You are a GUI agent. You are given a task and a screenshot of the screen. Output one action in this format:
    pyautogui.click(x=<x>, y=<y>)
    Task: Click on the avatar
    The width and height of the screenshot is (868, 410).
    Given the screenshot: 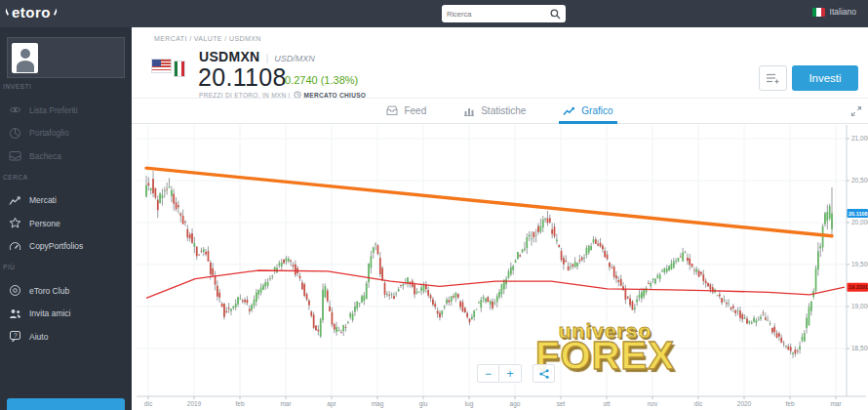 What is the action you would take?
    pyautogui.click(x=25, y=59)
    